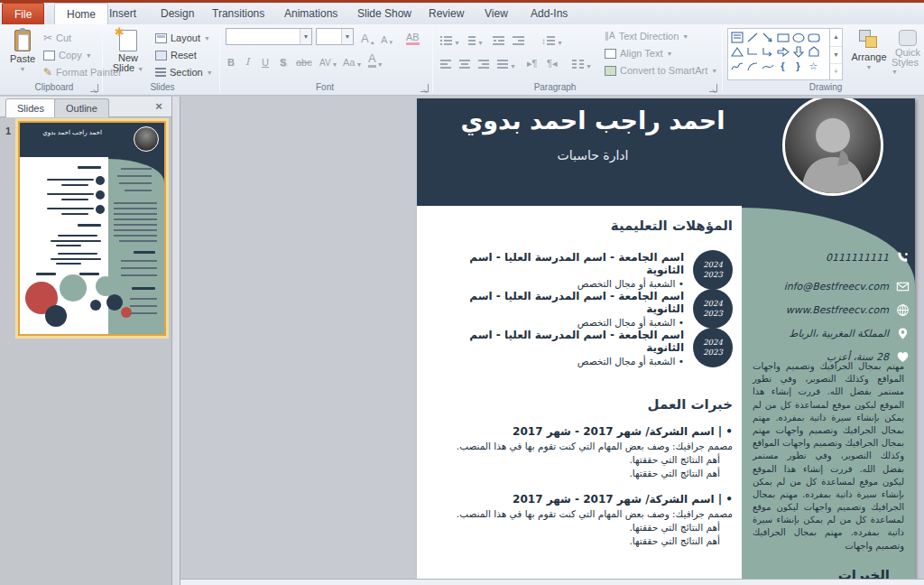 This screenshot has width=924, height=585. Describe the element at coordinates (446, 14) in the screenshot. I see `tab-review: Review` at that location.